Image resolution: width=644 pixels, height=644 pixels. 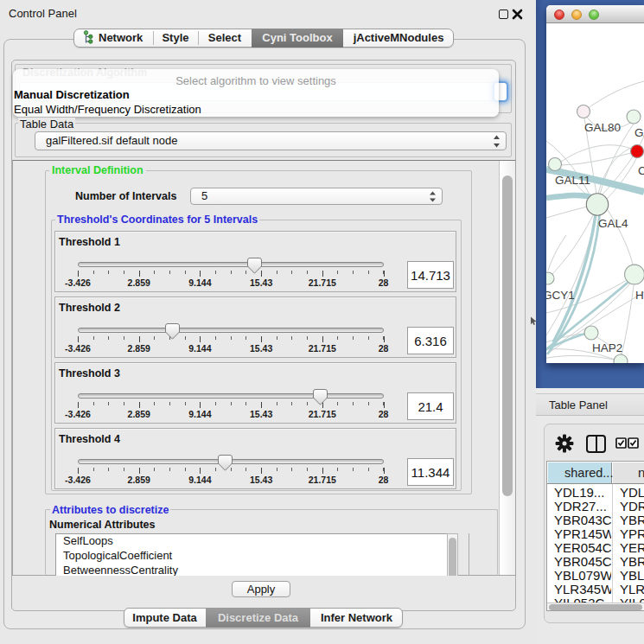 I want to click on svg-text: C, so click(x=641, y=171).